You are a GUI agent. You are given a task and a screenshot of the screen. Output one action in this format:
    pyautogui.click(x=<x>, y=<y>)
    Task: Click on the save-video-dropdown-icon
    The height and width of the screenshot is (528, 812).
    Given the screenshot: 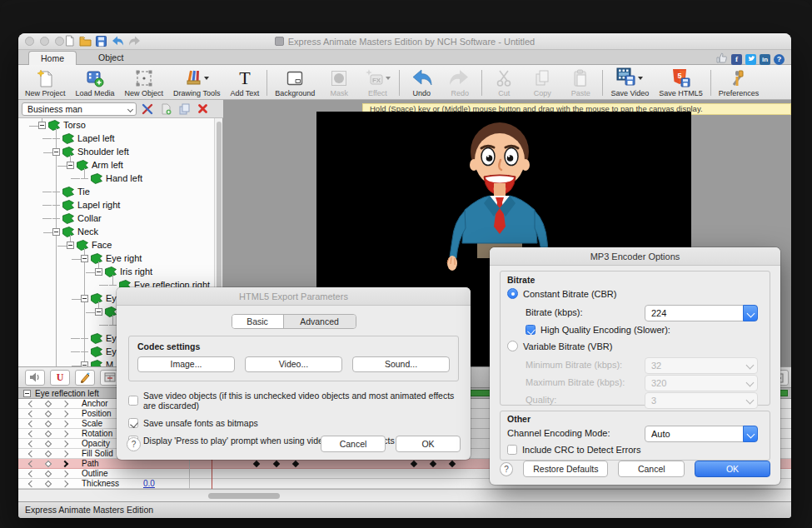 What is the action you would take?
    pyautogui.click(x=640, y=78)
    